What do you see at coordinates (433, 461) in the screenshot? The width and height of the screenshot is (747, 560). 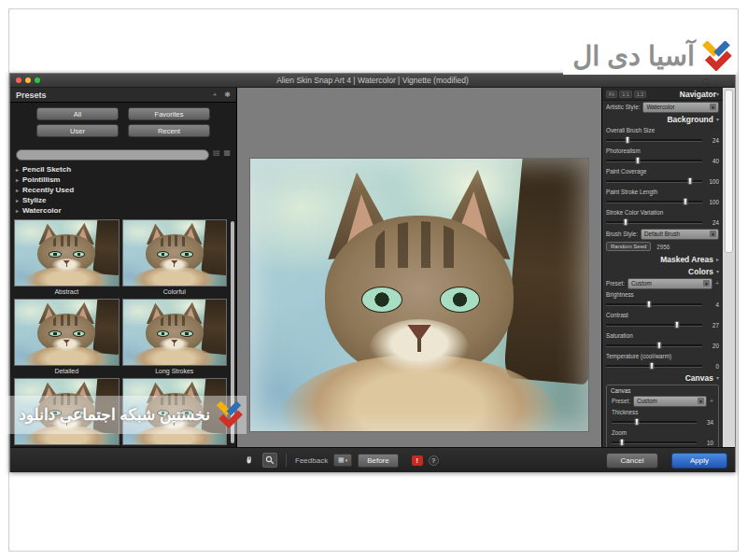 I see `help-icon: ?` at bounding box center [433, 461].